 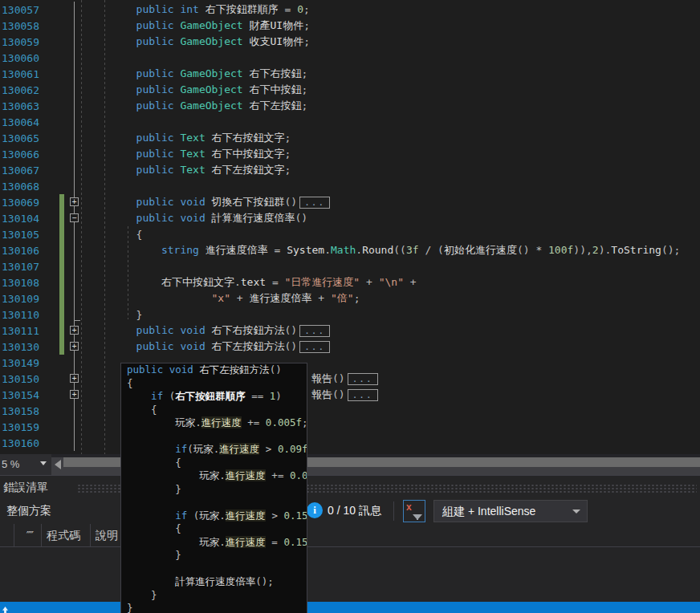 What do you see at coordinates (10, 464) in the screenshot?
I see `editor-zoom-label: 5 %` at bounding box center [10, 464].